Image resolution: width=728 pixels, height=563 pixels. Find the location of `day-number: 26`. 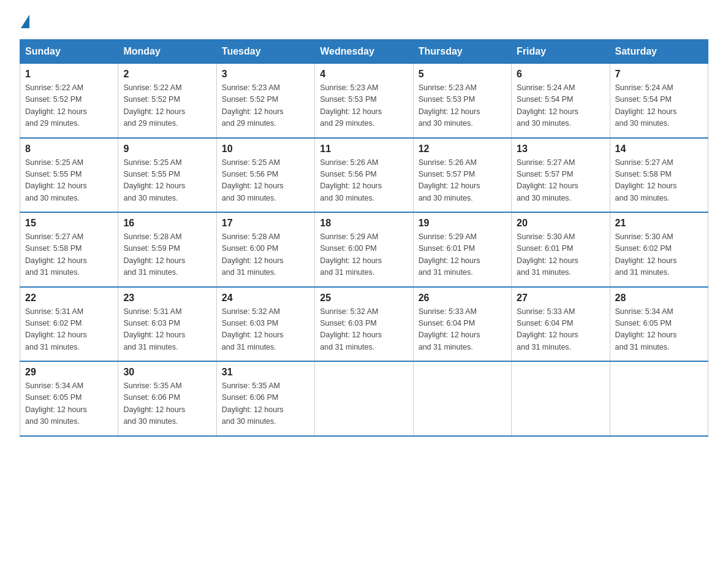

day-number: 26 is located at coordinates (462, 298).